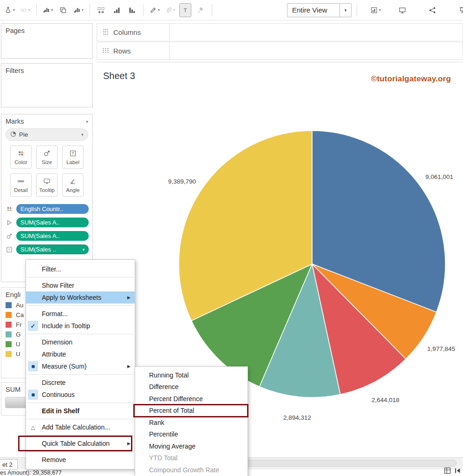 Image resolution: width=463 pixels, height=476 pixels. I want to click on show-mark-labels-button: T, so click(185, 10).